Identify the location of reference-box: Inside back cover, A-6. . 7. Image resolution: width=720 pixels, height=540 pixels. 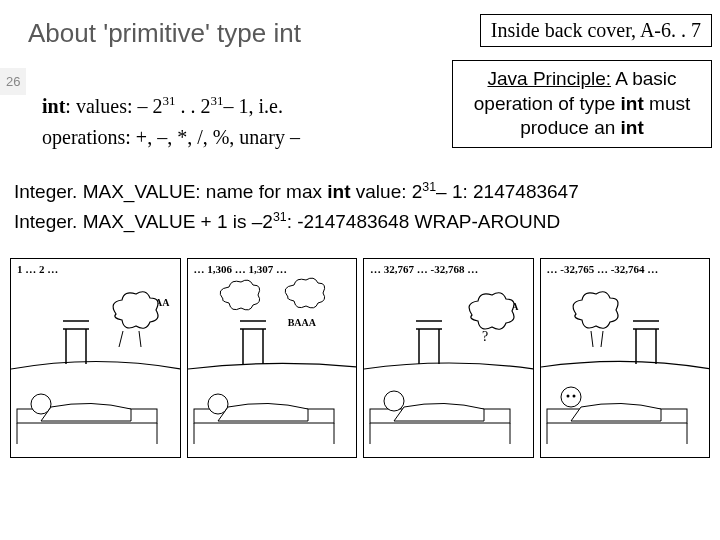
(596, 30).